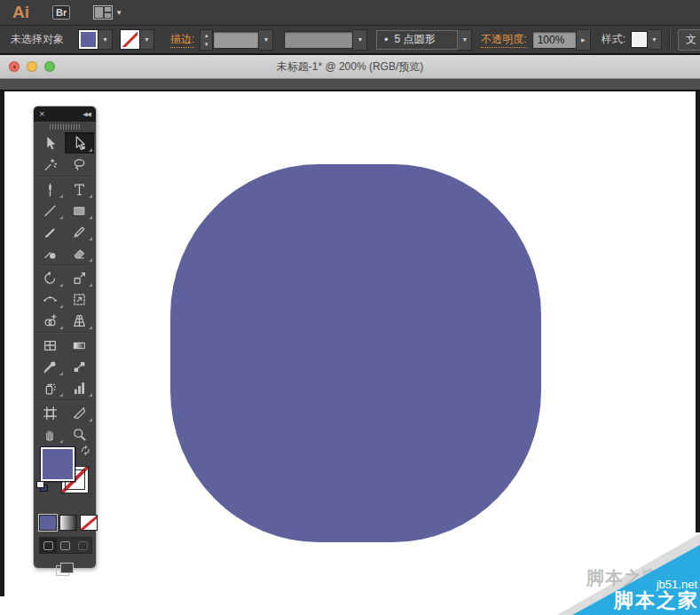  I want to click on rotate-tool, so click(50, 278).